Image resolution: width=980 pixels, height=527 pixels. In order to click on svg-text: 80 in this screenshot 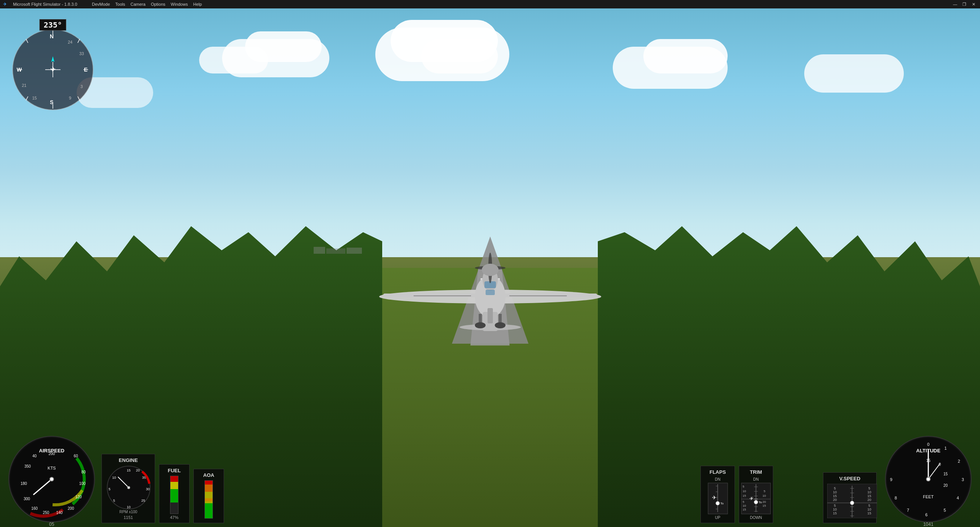, I will do `click(83, 472)`.